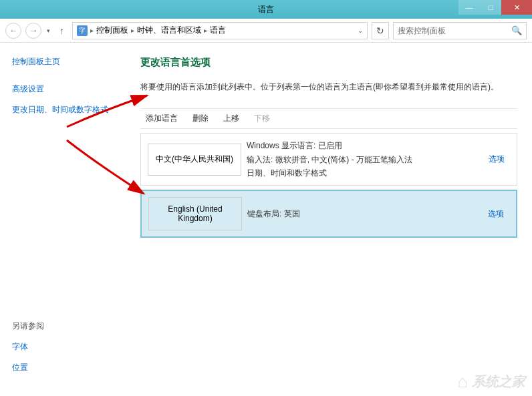  Describe the element at coordinates (491, 382) in the screenshot. I see `watermark: ⌂ 系统之家` at that location.